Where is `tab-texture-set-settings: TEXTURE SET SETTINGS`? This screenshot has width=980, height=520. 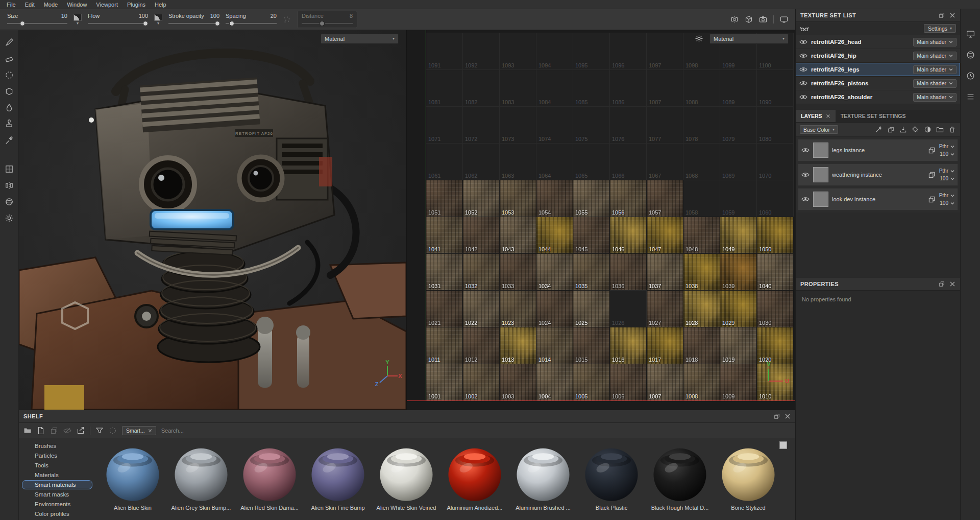 tab-texture-set-settings: TEXTURE SET SETTINGS is located at coordinates (873, 116).